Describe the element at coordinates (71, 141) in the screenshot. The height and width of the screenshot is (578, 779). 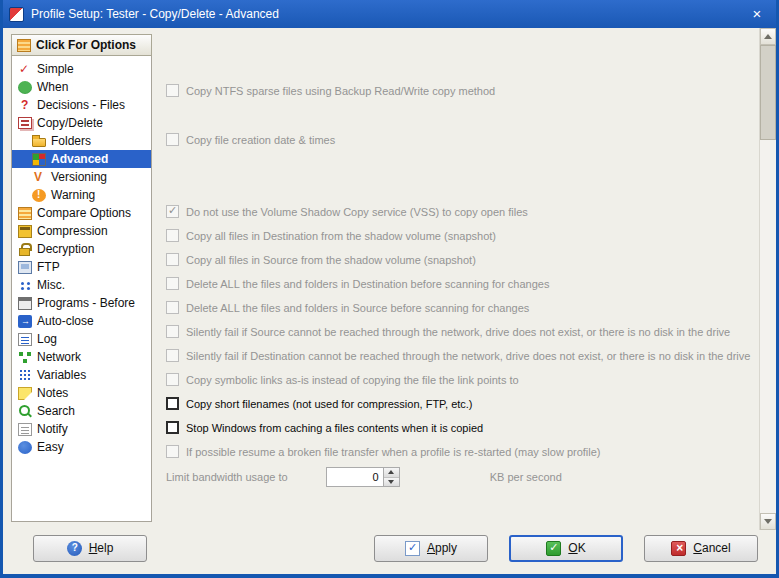
I see `sidebar-item-label: Folders` at that location.